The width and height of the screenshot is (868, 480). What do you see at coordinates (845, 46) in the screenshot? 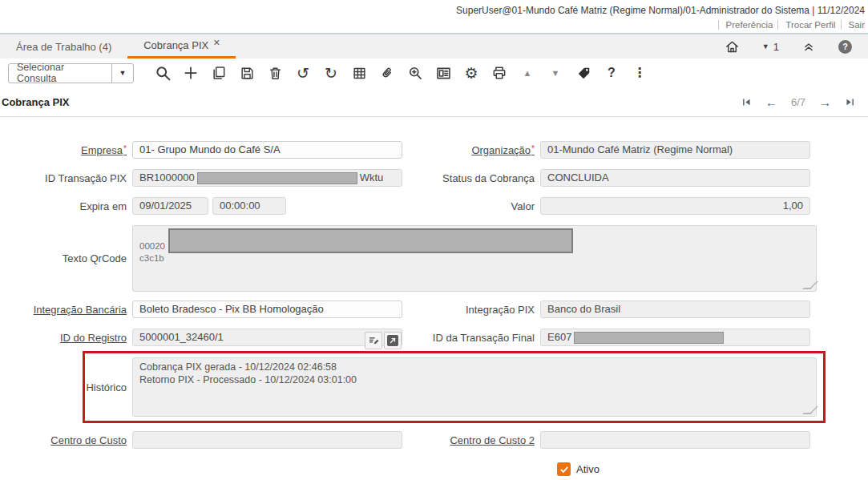
I see `help-icon: ?` at bounding box center [845, 46].